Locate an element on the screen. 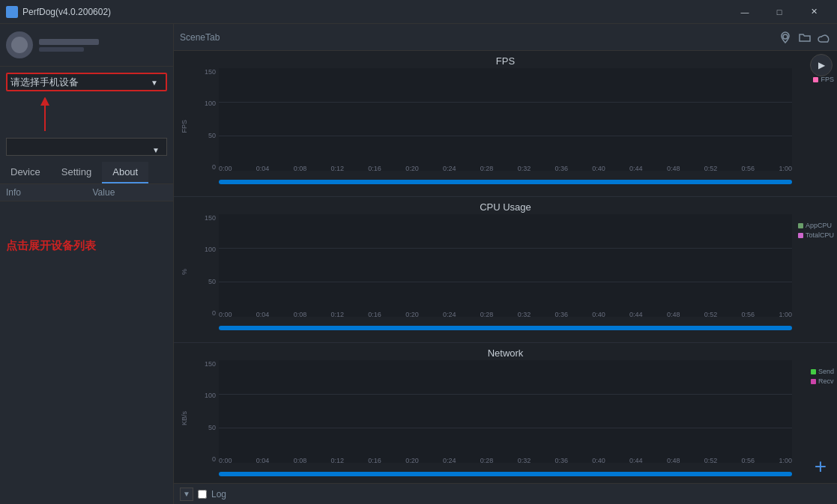  log-checkbox is located at coordinates (202, 494).